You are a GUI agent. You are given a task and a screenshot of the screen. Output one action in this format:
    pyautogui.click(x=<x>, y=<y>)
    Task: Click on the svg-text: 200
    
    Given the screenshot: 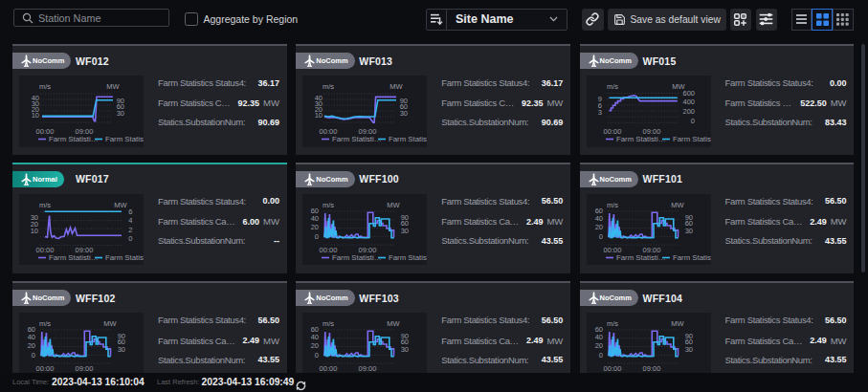 What is the action you would take?
    pyautogui.click(x=689, y=111)
    